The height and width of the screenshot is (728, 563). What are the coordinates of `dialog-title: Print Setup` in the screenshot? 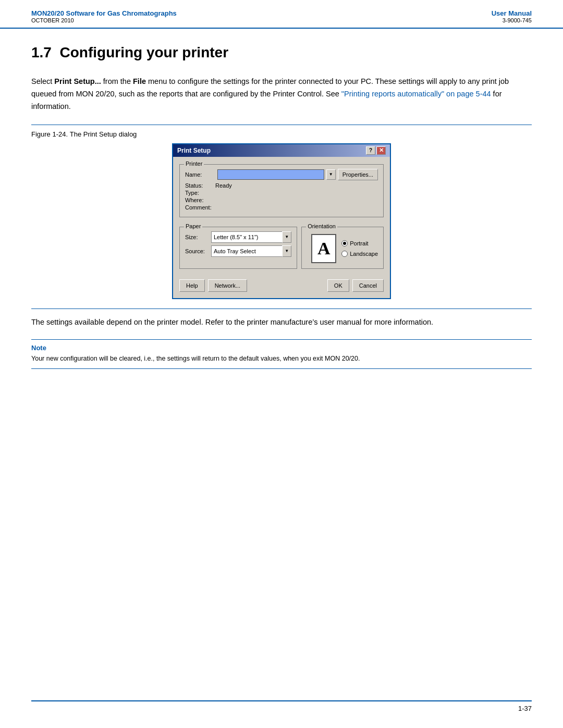 It's located at (194, 151).